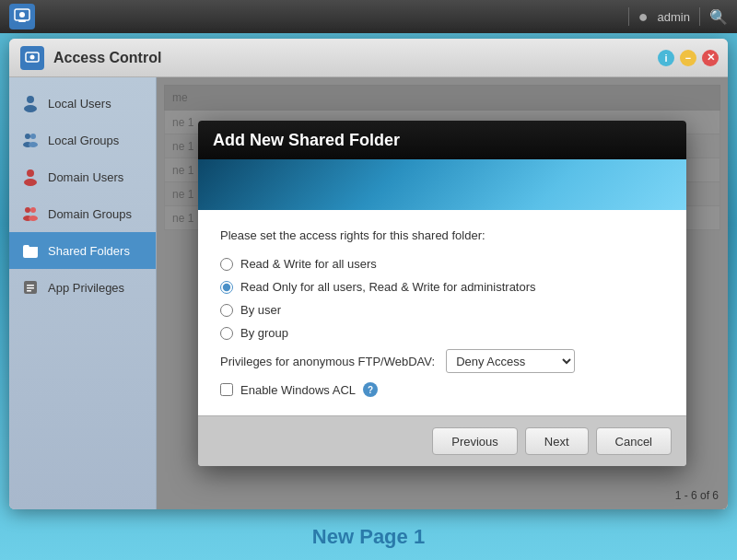 The width and height of the screenshot is (737, 560). What do you see at coordinates (442, 287) in the screenshot?
I see `radio-ro-all: Read Only for all users, Read & Write fo…` at bounding box center [442, 287].